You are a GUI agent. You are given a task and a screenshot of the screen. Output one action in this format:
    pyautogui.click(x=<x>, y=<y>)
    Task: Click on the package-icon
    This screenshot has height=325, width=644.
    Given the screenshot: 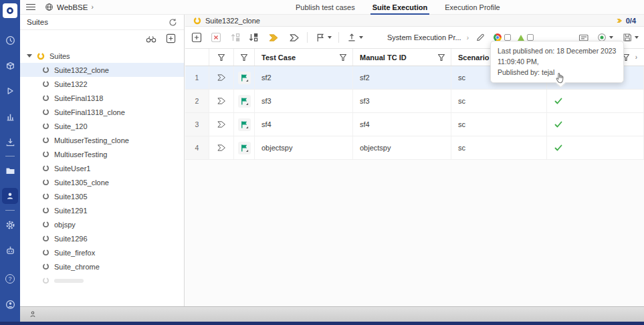 What is the action you would take?
    pyautogui.click(x=10, y=66)
    